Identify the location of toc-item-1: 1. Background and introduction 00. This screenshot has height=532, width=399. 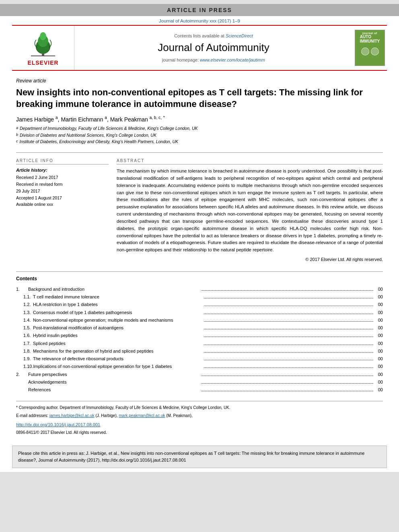
(200, 290).